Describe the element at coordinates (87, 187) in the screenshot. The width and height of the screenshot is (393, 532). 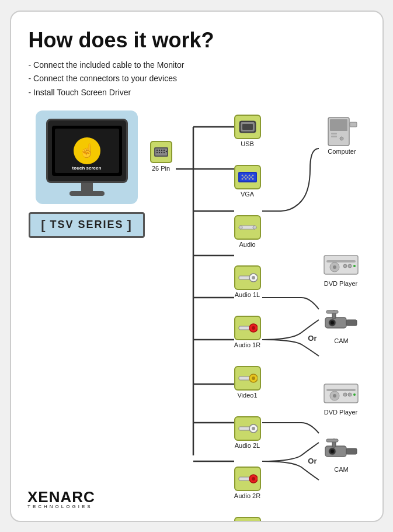
I see `monitor-stand-top` at that location.